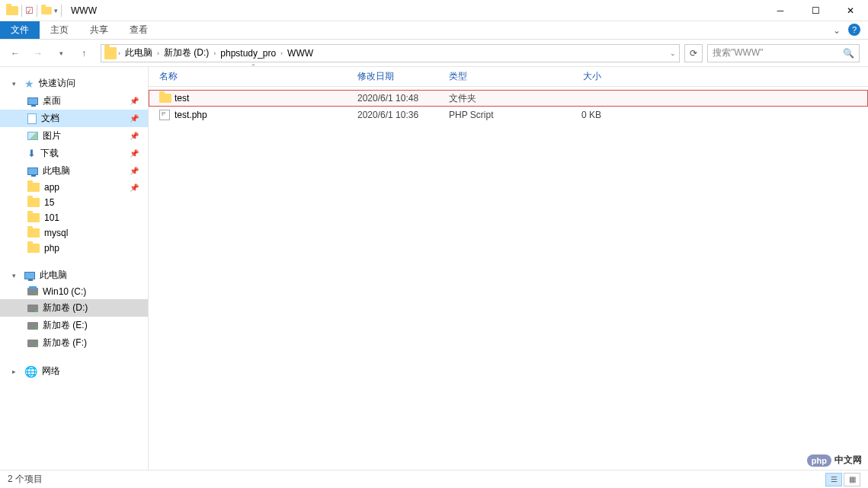 The height and width of the screenshot is (488, 868). What do you see at coordinates (74, 248) in the screenshot?
I see `sidebar-item: php` at bounding box center [74, 248].